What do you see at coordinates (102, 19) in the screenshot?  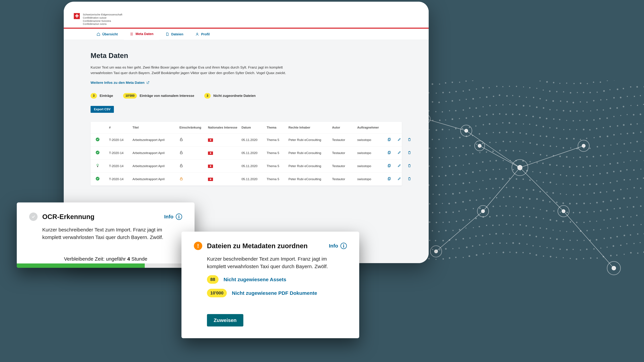 I see `confederation-text: Schweizerische Eidgenossenschaft Confédé…` at bounding box center [102, 19].